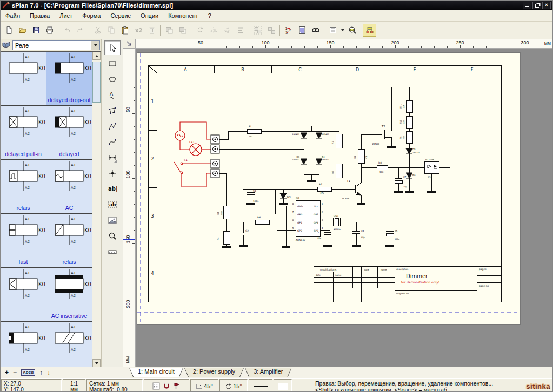 This screenshot has height=392, width=553. Describe the element at coordinates (27, 350) in the screenshot. I see `svg-text: A2` at that location.